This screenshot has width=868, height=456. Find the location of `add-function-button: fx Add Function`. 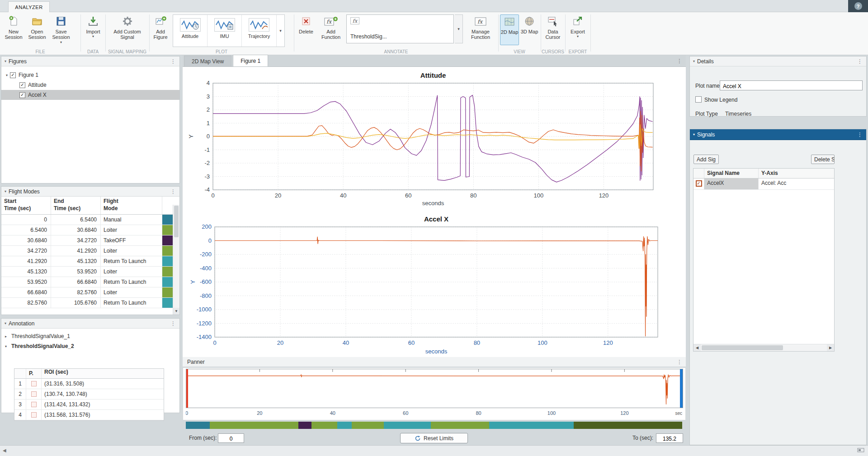

add-function-button: fx Add Function is located at coordinates (331, 30).